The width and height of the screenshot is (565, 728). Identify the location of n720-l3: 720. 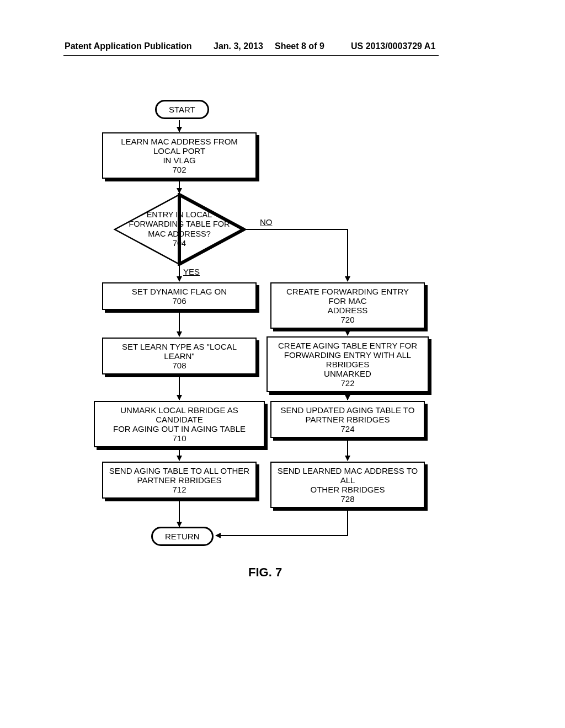
(348, 320).